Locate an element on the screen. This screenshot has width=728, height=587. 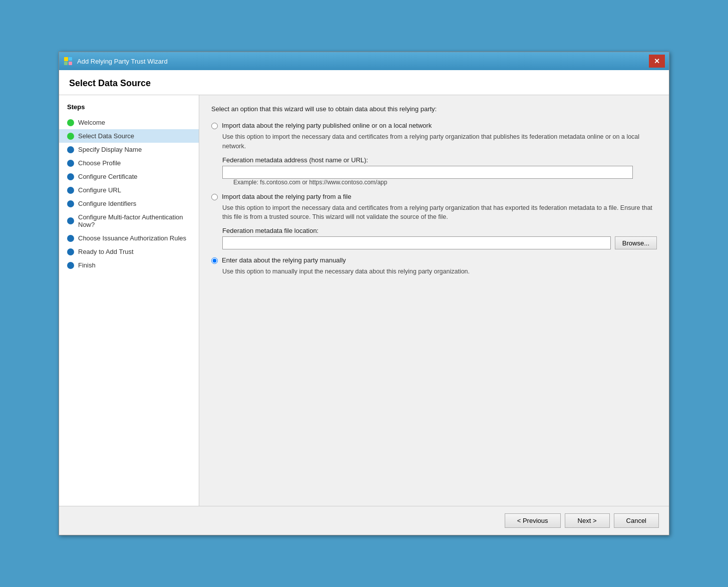
sidebar-item-configure-certificate: Configure Certificate is located at coordinates (129, 176).